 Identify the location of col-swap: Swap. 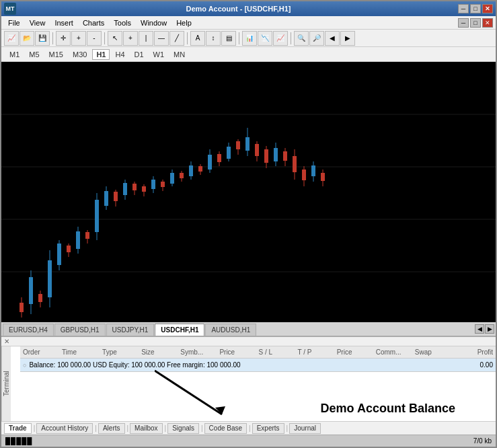
(434, 352).